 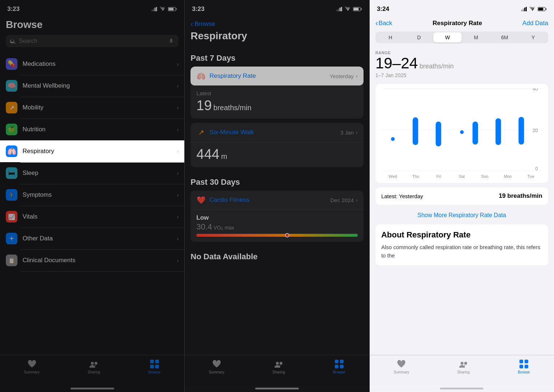 I want to click on back-label-2: Browse, so click(x=205, y=24).